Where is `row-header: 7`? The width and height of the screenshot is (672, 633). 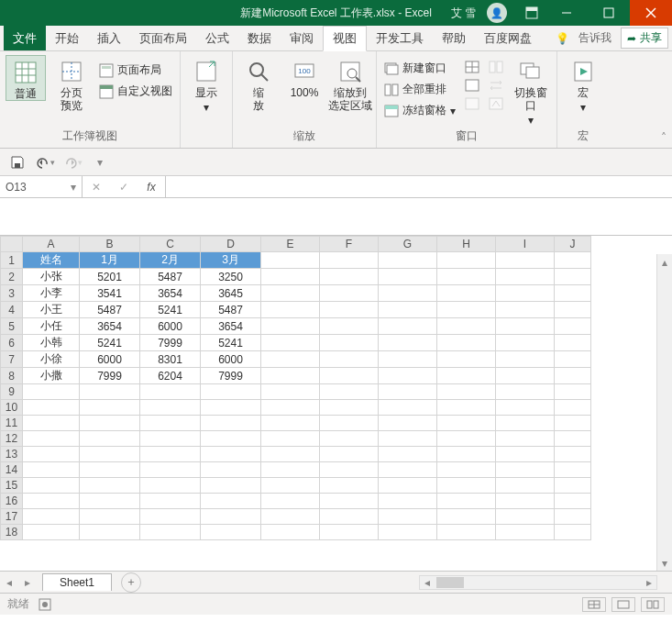 row-header: 7 is located at coordinates (12, 360).